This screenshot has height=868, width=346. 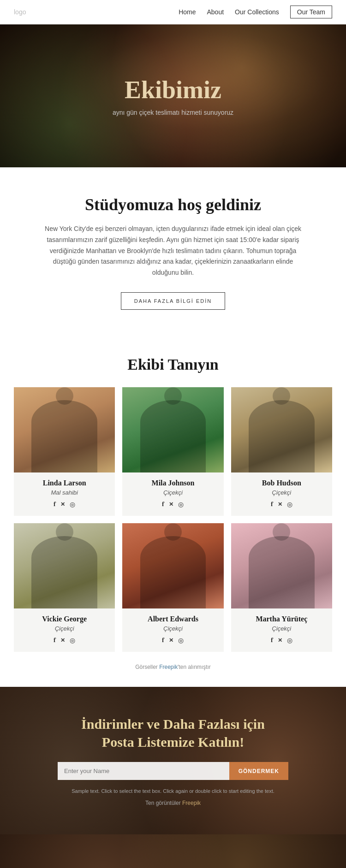 What do you see at coordinates (173, 12) in the screenshot?
I see `navigation: logo Home About Our Collections Our Team` at bounding box center [173, 12].